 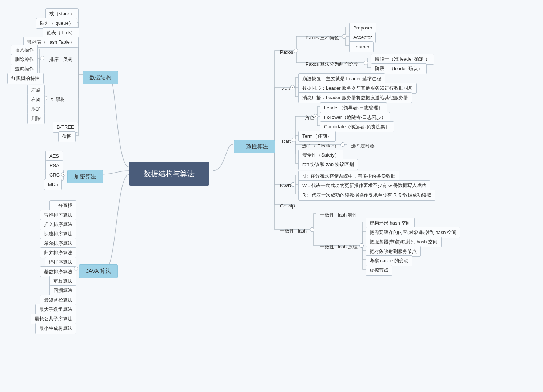 What do you see at coordinates (255, 147) in the screenshot?
I see `branch-consensus: 一致性算法` at bounding box center [255, 147].